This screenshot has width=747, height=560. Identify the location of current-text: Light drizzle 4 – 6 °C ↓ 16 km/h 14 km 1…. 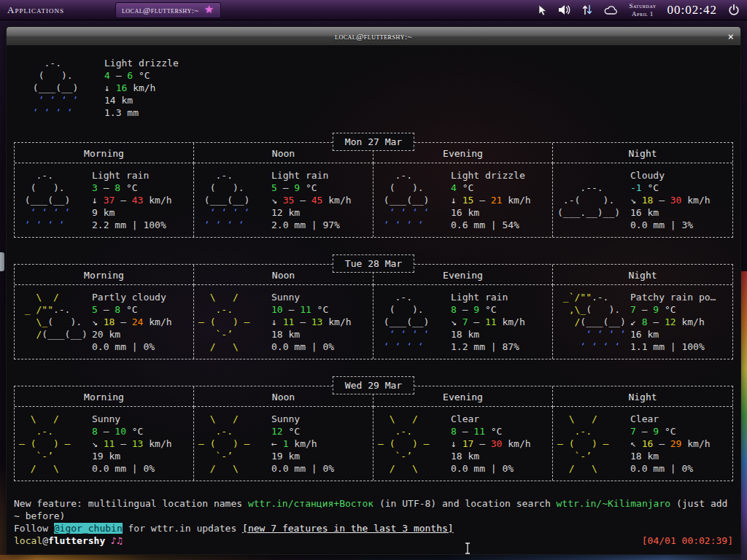
(142, 88).